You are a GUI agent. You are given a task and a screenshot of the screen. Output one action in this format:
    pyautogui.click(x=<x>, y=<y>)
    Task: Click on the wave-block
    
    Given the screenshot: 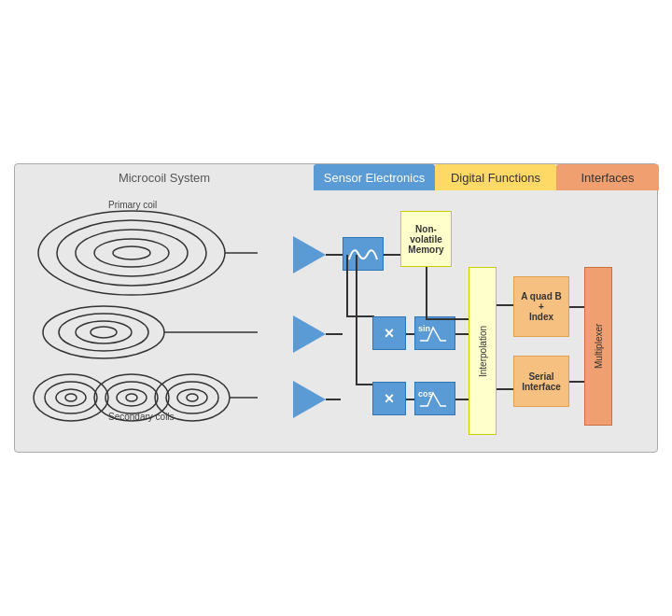 What is the action you would take?
    pyautogui.click(x=363, y=254)
    